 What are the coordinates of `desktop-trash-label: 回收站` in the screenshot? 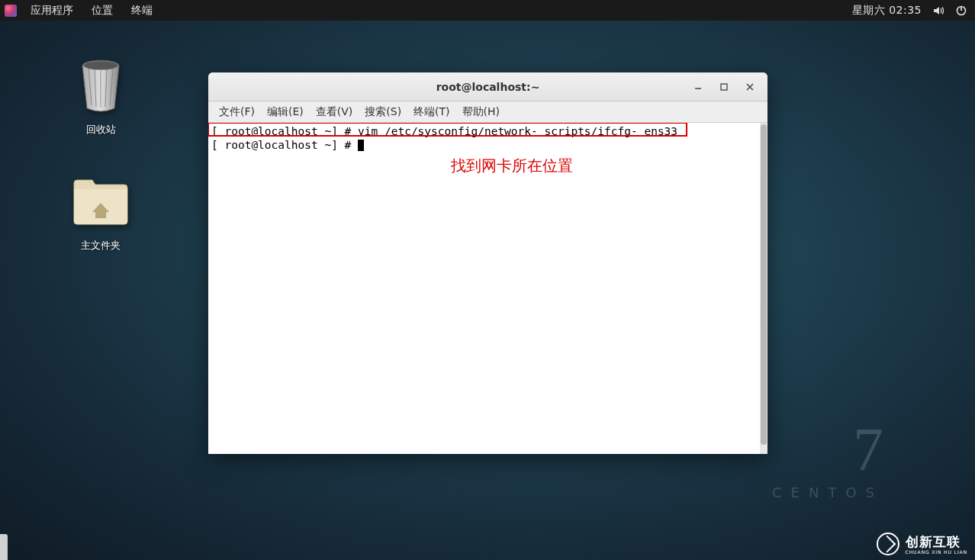 It's located at (101, 130).